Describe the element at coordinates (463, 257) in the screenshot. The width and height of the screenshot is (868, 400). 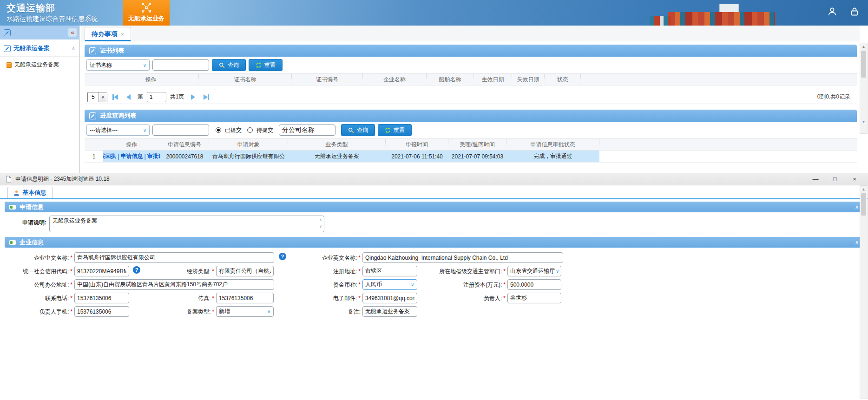
I see `en-name-input` at that location.